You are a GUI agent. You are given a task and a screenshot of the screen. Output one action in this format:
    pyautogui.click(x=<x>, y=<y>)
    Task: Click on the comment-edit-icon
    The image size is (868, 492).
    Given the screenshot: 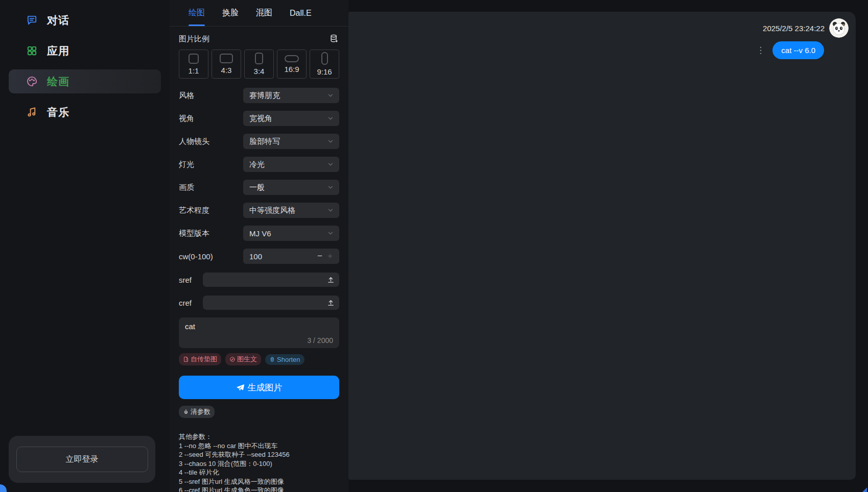 What is the action you would take?
    pyautogui.click(x=232, y=359)
    